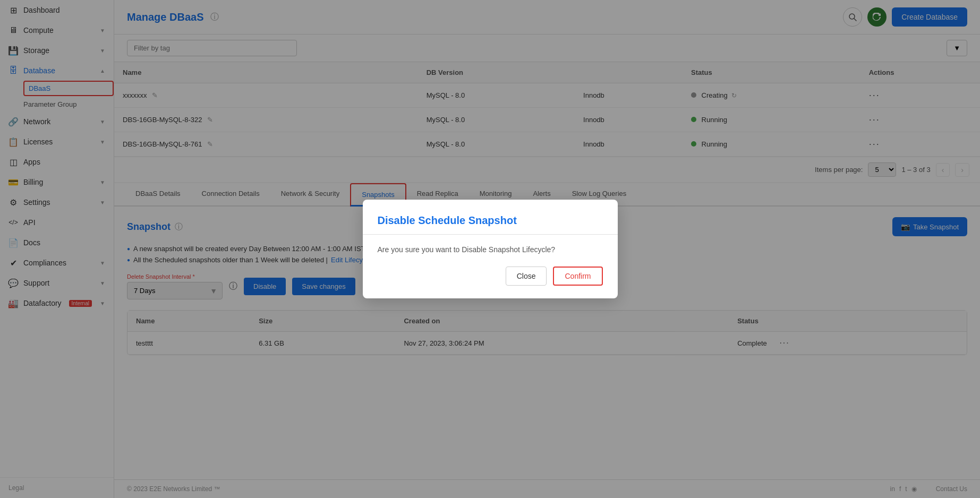 Image resolution: width=980 pixels, height=498 pixels. What do you see at coordinates (490, 250) in the screenshot?
I see `modal-body: Are you sure you want to Disable Snapsho…` at bounding box center [490, 250].